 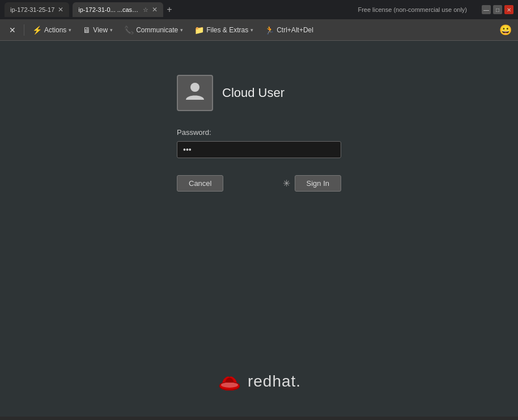 What do you see at coordinates (318, 184) in the screenshot?
I see `signin-button: Sign In` at bounding box center [318, 184].